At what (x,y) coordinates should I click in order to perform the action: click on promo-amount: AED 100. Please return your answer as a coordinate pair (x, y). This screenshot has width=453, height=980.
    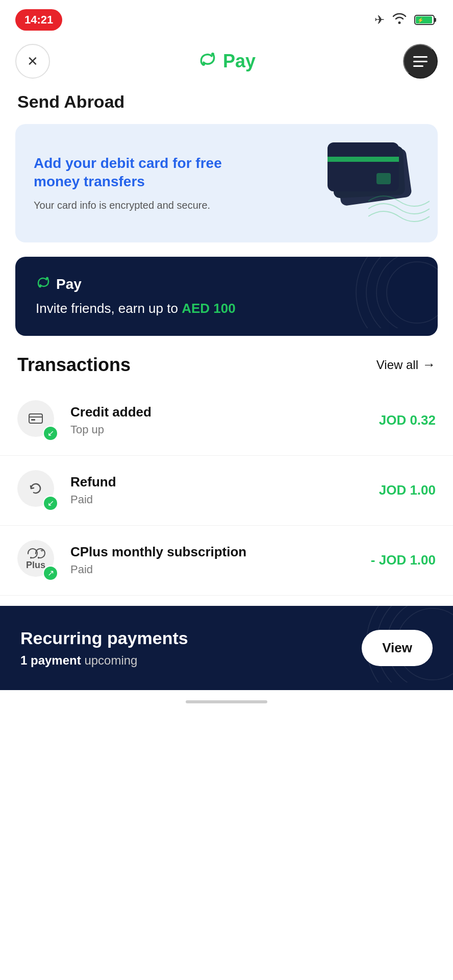
    Looking at the image, I should click on (209, 308).